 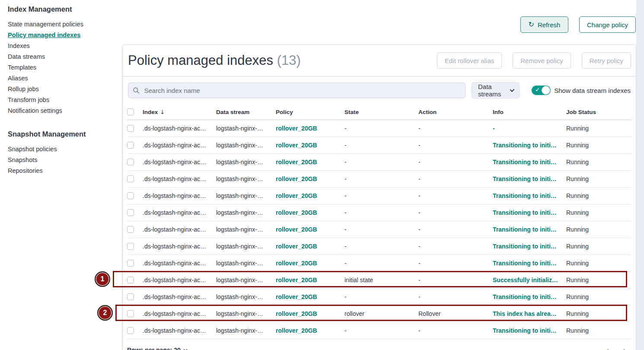 I want to click on previous-page-icon: ‹, so click(x=608, y=348).